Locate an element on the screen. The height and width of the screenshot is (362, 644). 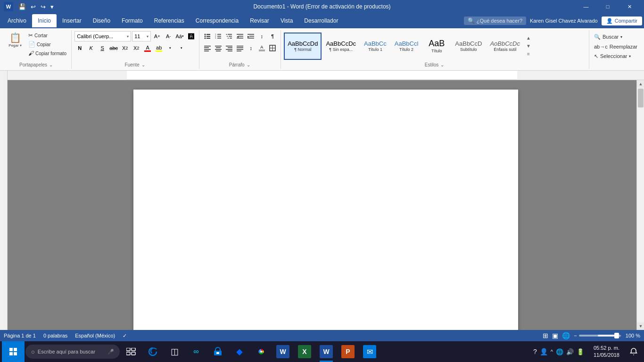
copy-button: 📄 Copiar is located at coordinates (47, 44).